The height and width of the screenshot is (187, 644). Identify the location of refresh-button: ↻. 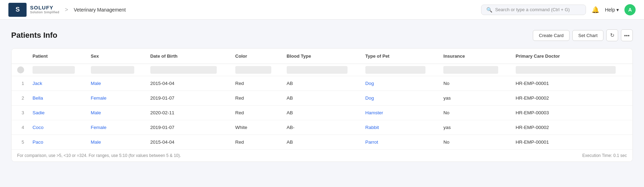
(612, 35).